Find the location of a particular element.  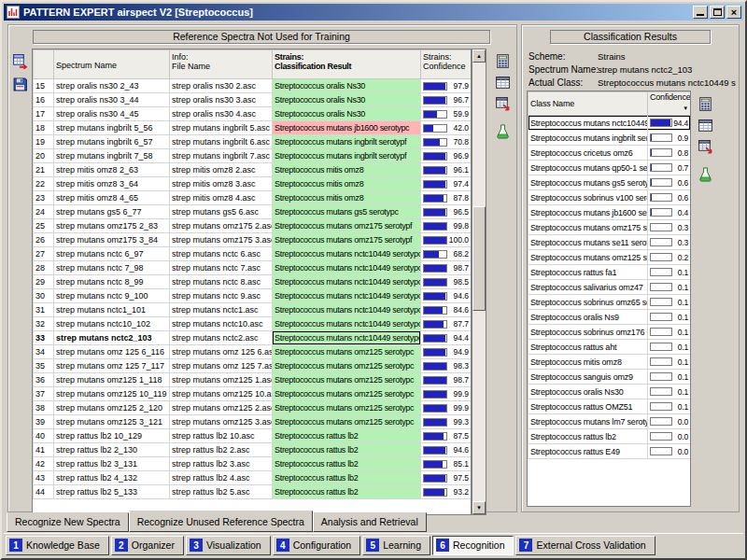

module-recognition: 6Recognition is located at coordinates (472, 545).